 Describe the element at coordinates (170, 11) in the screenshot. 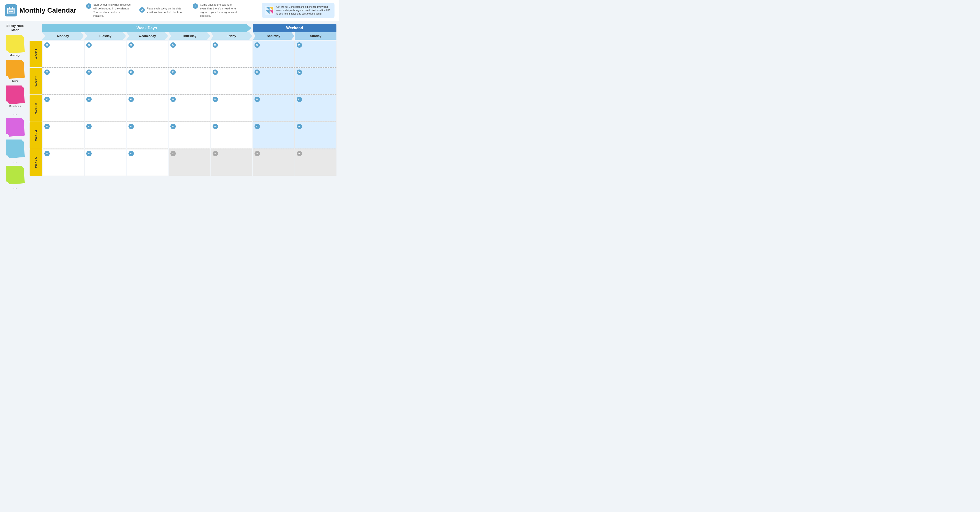

I see `header: Monthly Calendar 1 Start by defining wha…` at that location.